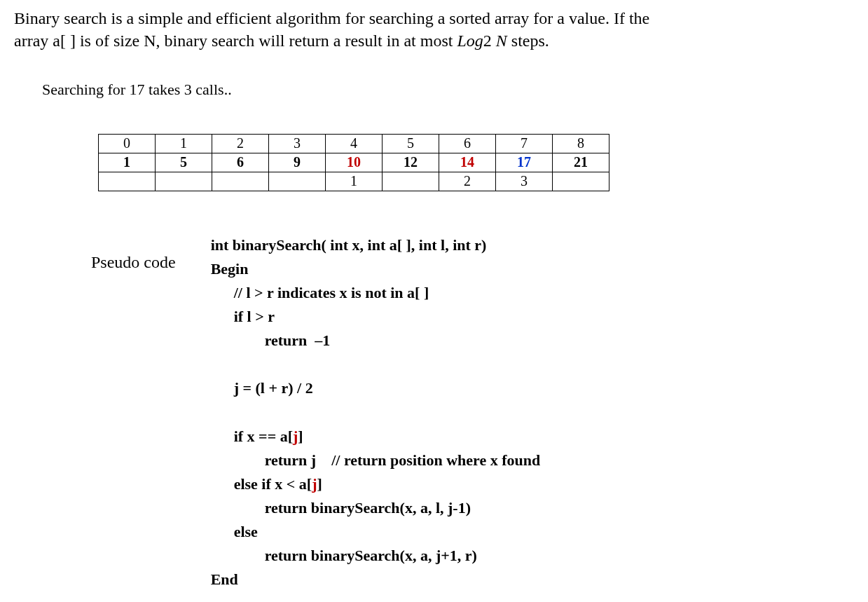  I want to click on index-cell: 4, so click(354, 143).